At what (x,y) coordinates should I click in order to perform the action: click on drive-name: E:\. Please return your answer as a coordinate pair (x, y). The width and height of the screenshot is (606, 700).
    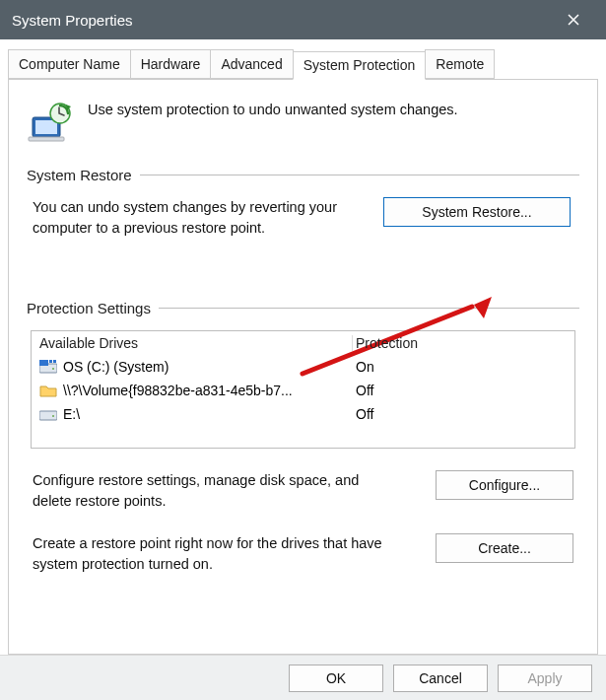
    Looking at the image, I should click on (71, 414).